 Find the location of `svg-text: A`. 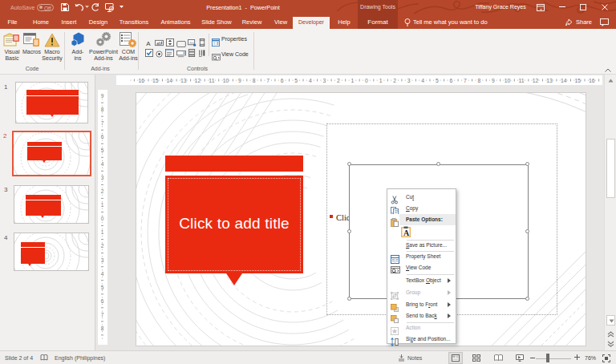

svg-text: A is located at coordinates (407, 233).